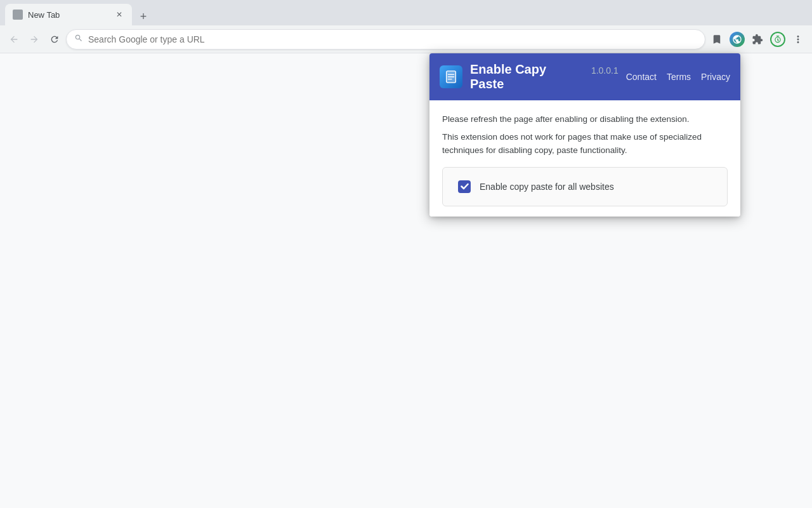 This screenshot has width=812, height=508. What do you see at coordinates (605, 70) in the screenshot?
I see `popup-version: 1.0.0.1` at bounding box center [605, 70].